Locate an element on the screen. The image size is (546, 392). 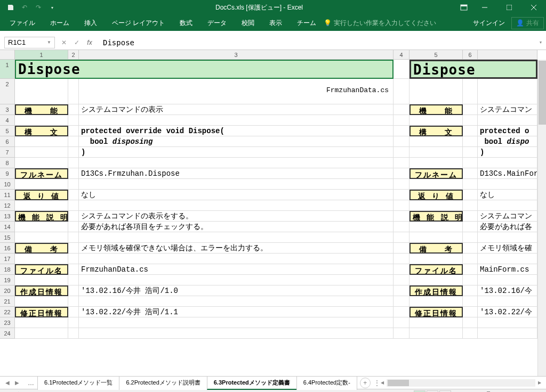
column-header: 6 is located at coordinates (470, 54).